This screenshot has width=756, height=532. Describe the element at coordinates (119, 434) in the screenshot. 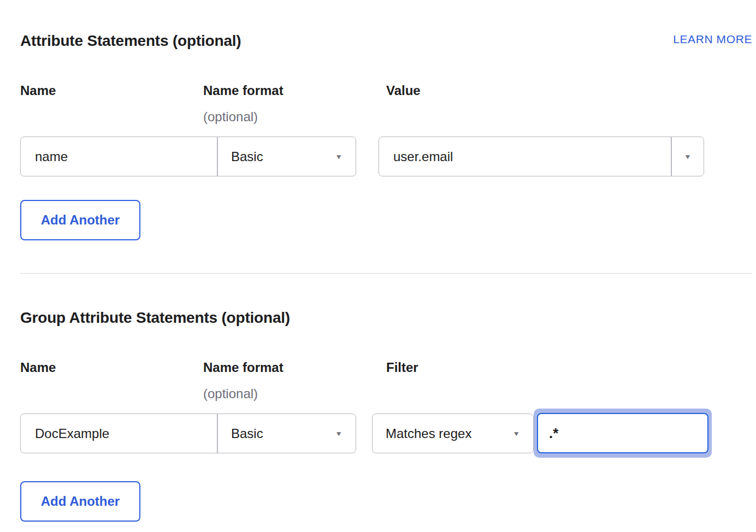

I see `group-name-input` at that location.